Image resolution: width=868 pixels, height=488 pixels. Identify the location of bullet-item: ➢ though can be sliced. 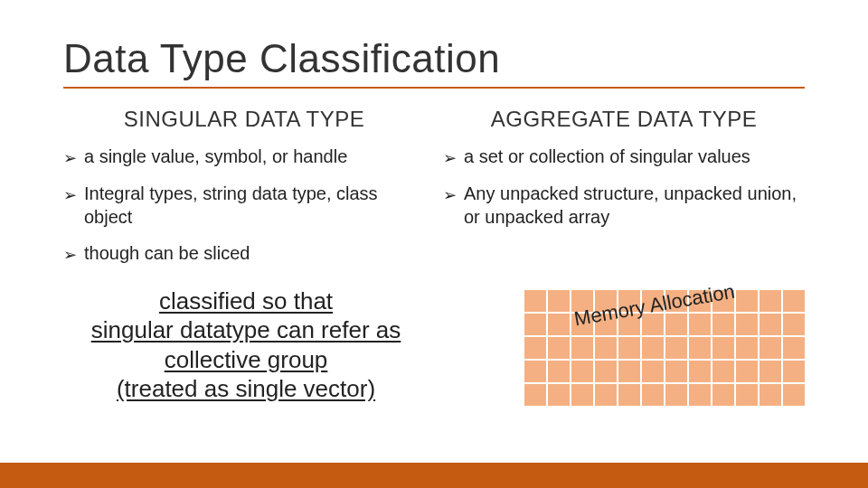
(244, 253).